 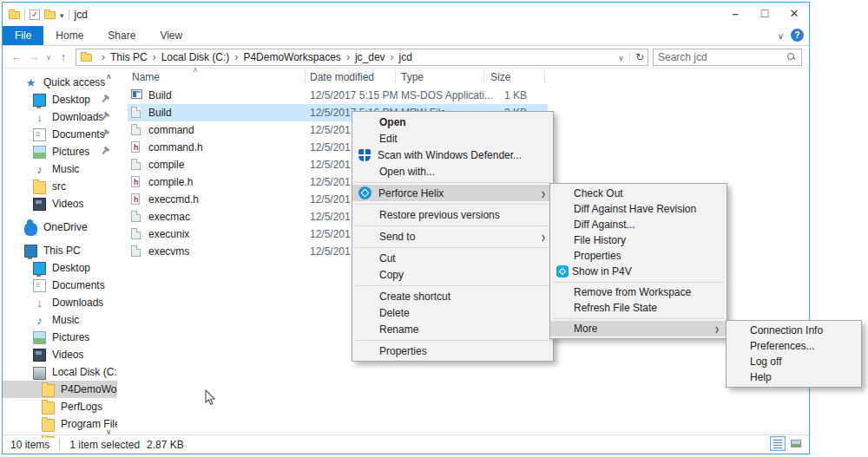 What do you see at coordinates (363, 57) in the screenshot?
I see `breadcrumb-item: jc_dev` at bounding box center [363, 57].